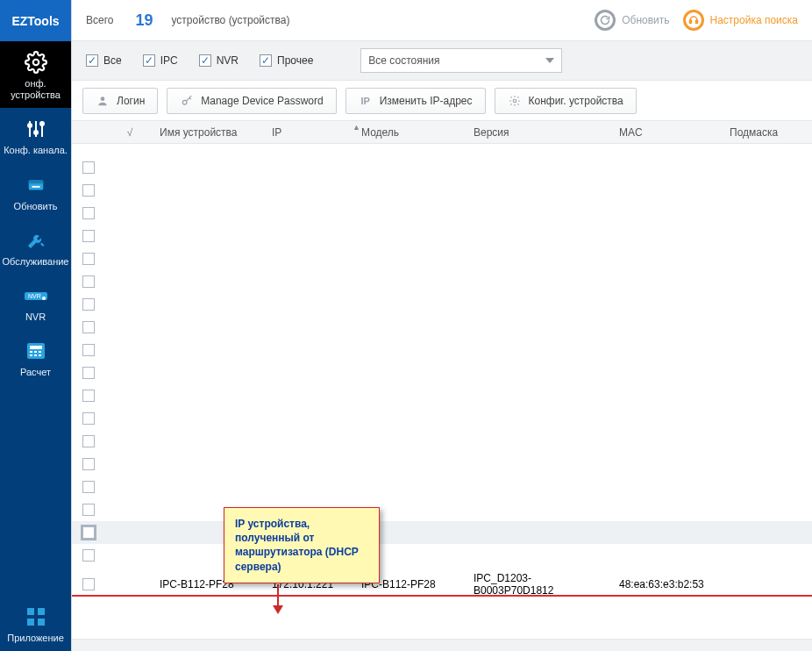 The width and height of the screenshot is (812, 651). What do you see at coordinates (645, 20) in the screenshot?
I see `refresh-label: Обновить` at bounding box center [645, 20].